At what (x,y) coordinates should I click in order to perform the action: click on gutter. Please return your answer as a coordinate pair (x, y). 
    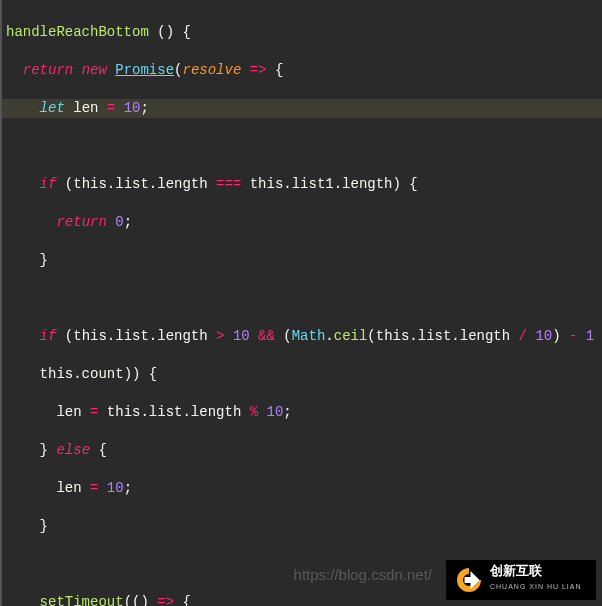
    Looking at the image, I should click on (1, 303).